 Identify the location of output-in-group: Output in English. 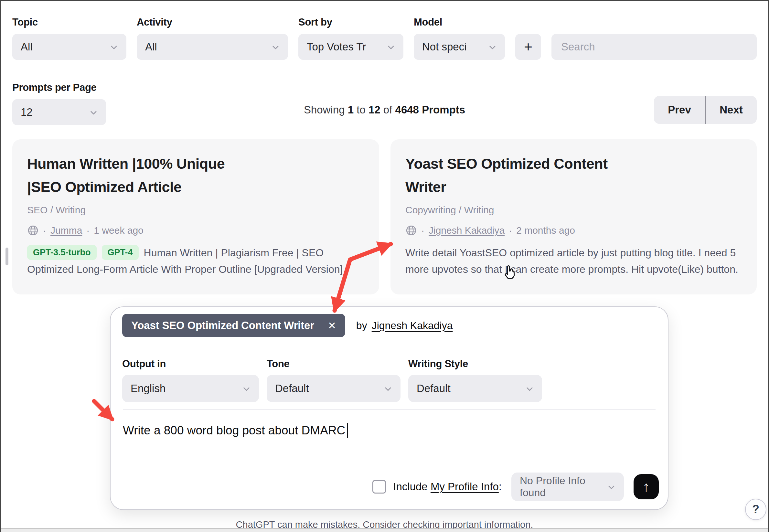
(191, 380).